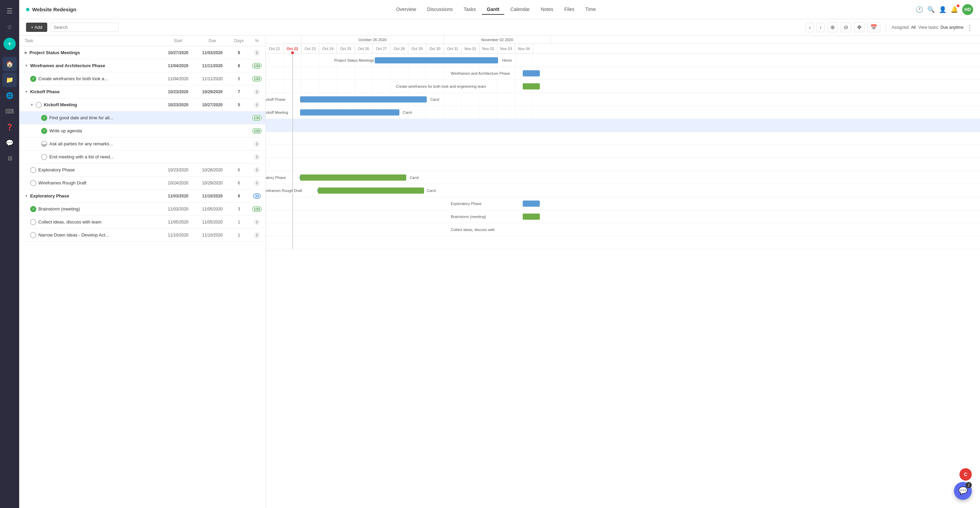 The height and width of the screenshot is (508, 980). I want to click on search-icon: 🔍, so click(931, 10).